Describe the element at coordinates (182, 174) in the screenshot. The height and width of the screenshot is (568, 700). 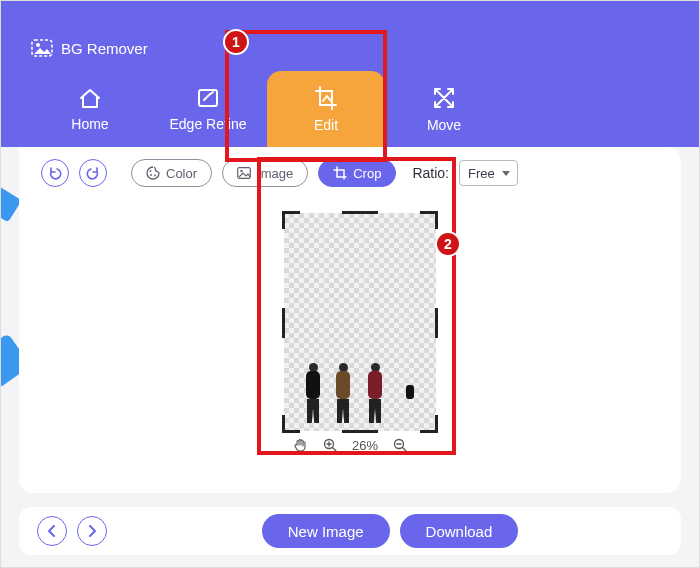
I see `color-label: Color` at that location.